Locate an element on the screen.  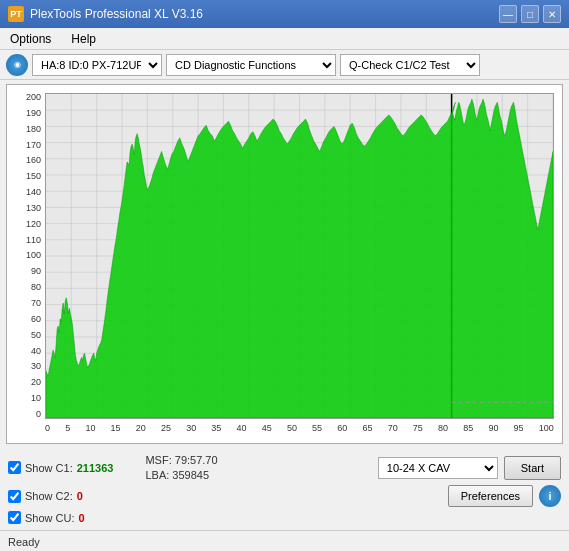
y-label-80: 80 is located at coordinates (36, 288).